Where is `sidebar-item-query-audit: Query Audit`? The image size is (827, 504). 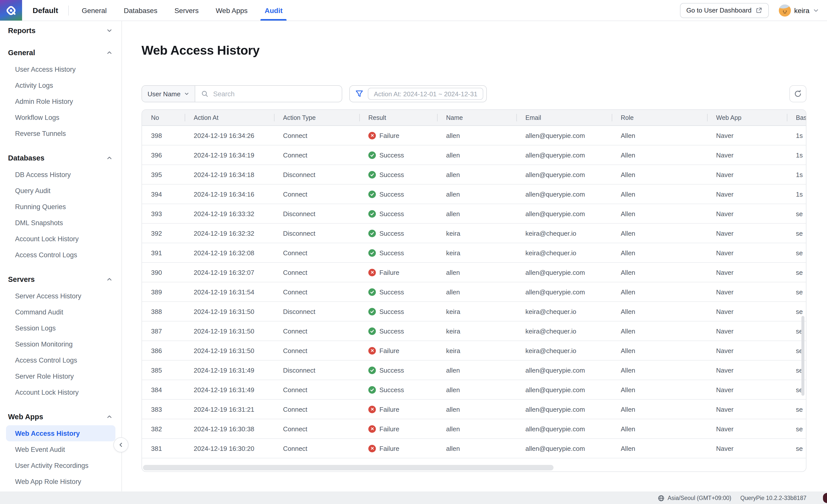 sidebar-item-query-audit: Query Audit is located at coordinates (61, 190).